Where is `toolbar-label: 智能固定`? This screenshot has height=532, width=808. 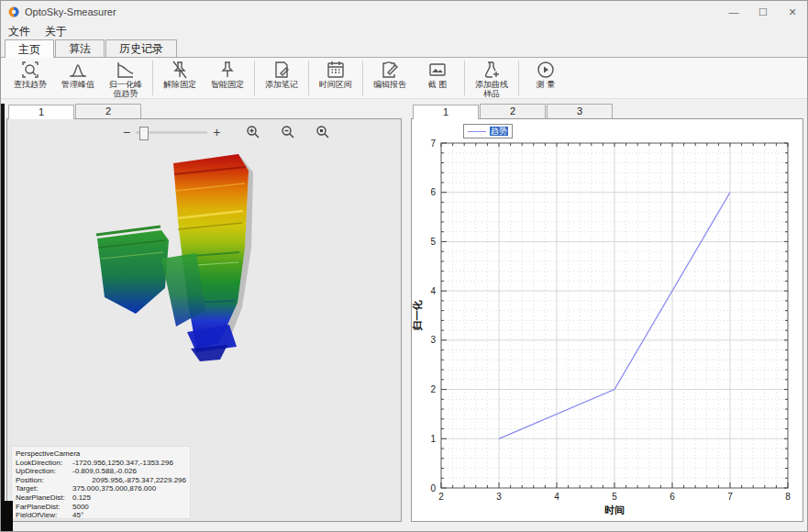 toolbar-label: 智能固定 is located at coordinates (227, 84).